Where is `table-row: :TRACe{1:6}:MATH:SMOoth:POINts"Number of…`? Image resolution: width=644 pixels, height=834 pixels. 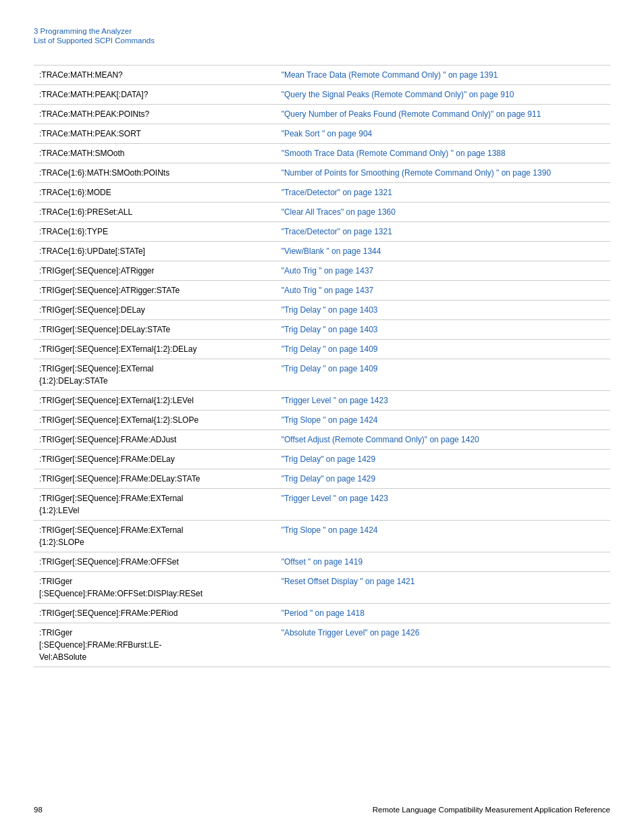
table-row: :TRACe{1:6}:MATH:SMOoth:POINts"Number of… is located at coordinates (322, 173).